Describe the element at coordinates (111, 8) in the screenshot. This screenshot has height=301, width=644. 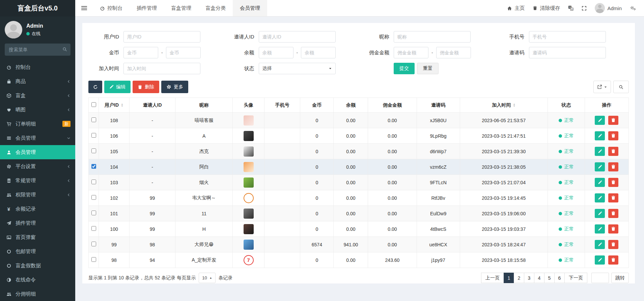
I see `nav-tab-控制台: 控制台` at that location.